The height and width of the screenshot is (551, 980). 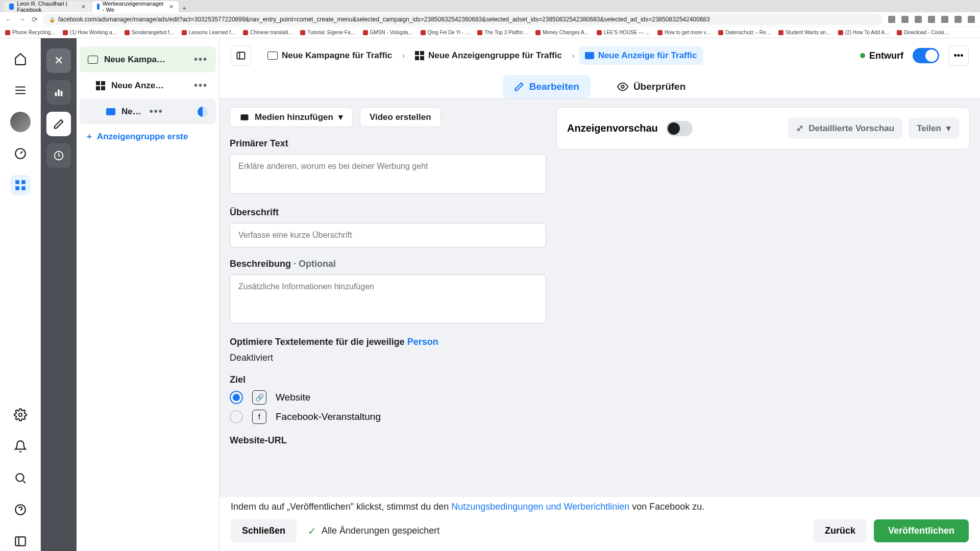 What do you see at coordinates (273, 56) in the screenshot?
I see `folder-icon` at bounding box center [273, 56].